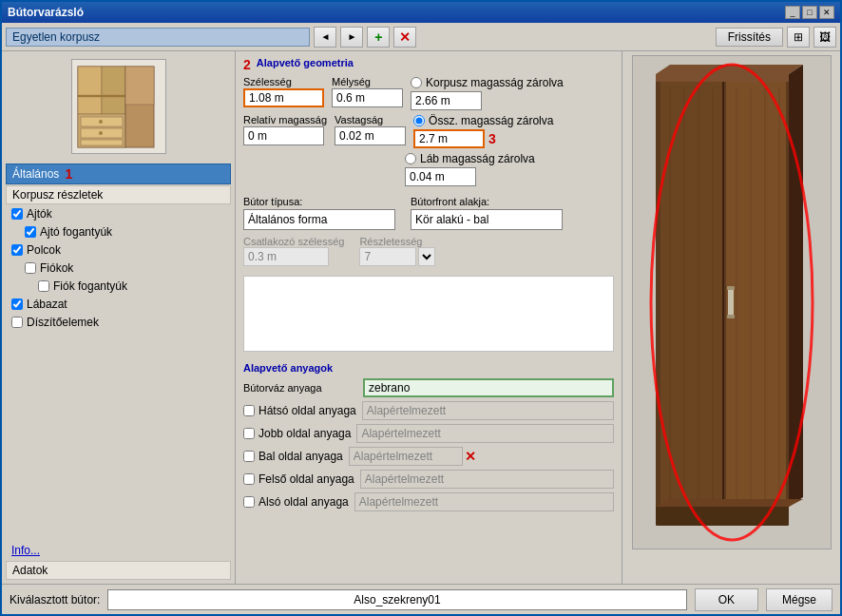  I want to click on butorva-input, so click(488, 388).